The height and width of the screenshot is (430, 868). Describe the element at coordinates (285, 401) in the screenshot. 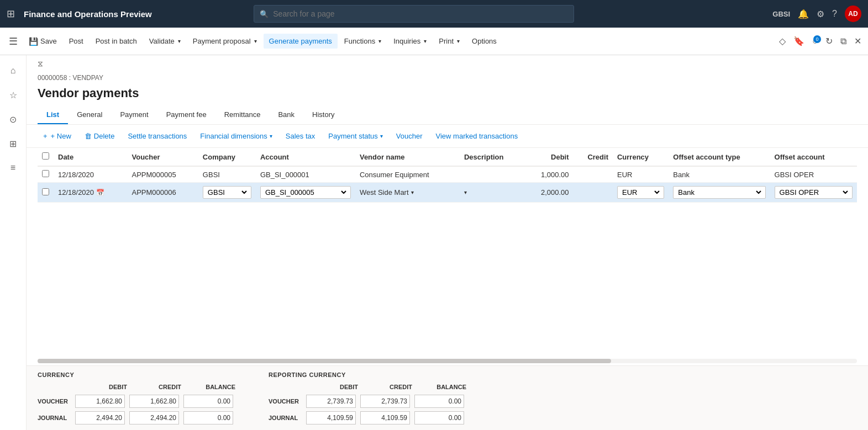

I see `reporting-voucher-label: VOUCHER` at that location.